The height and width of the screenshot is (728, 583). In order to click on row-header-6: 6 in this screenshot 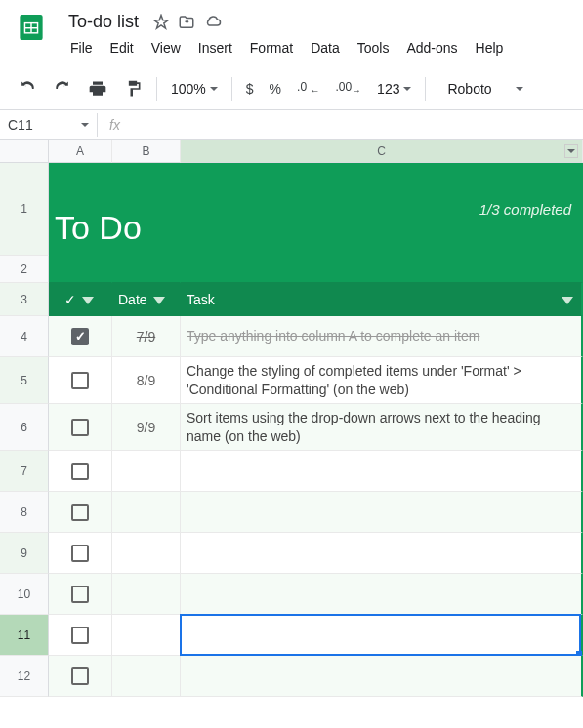, I will do `click(24, 427)`.